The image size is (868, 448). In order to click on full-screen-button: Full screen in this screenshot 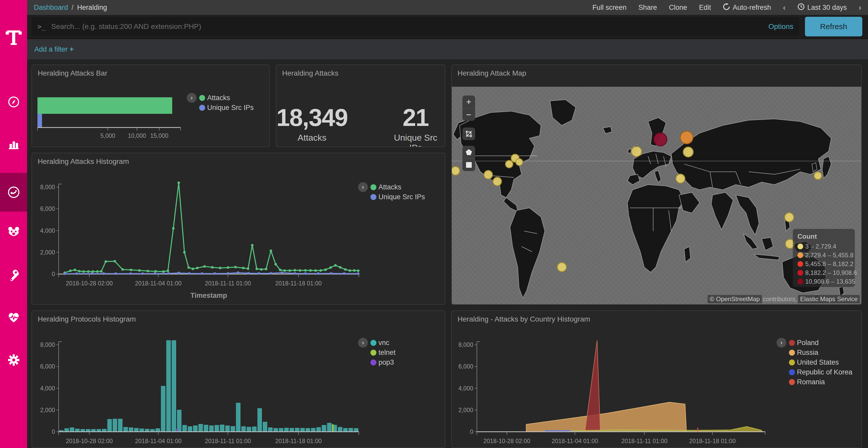, I will do `click(609, 8)`.